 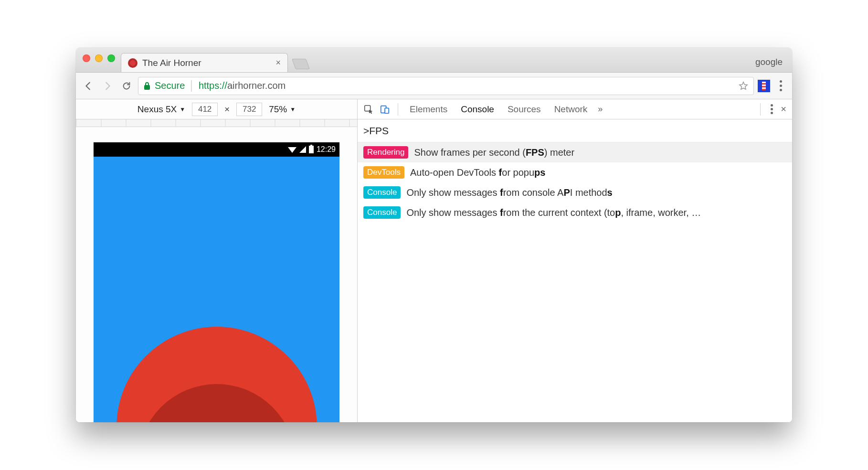 I want to click on command-menu-input: >FPS, so click(x=575, y=131).